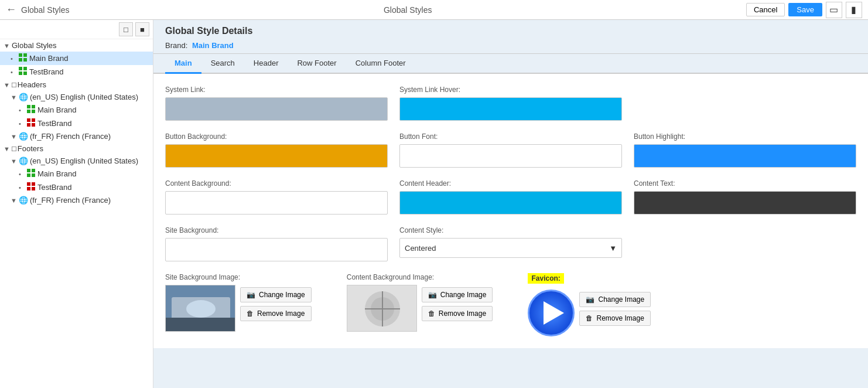 This screenshot has width=868, height=388. I want to click on content-header-color-swatch, so click(511, 203).